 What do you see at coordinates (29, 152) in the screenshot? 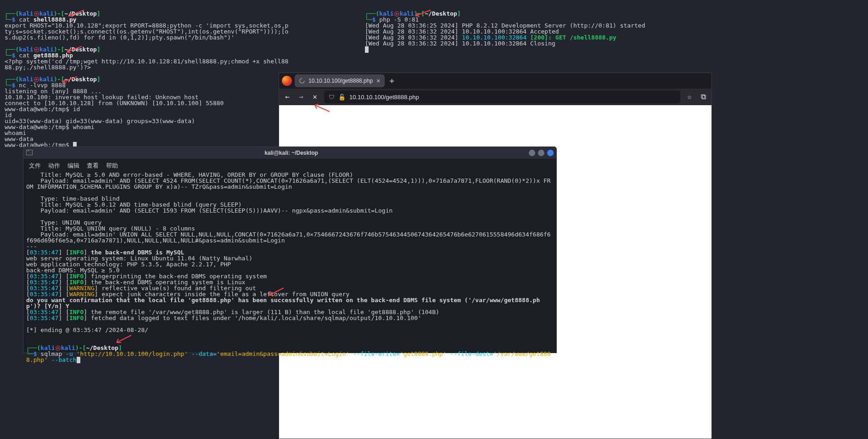
I see `terminal-icon` at bounding box center [29, 152].